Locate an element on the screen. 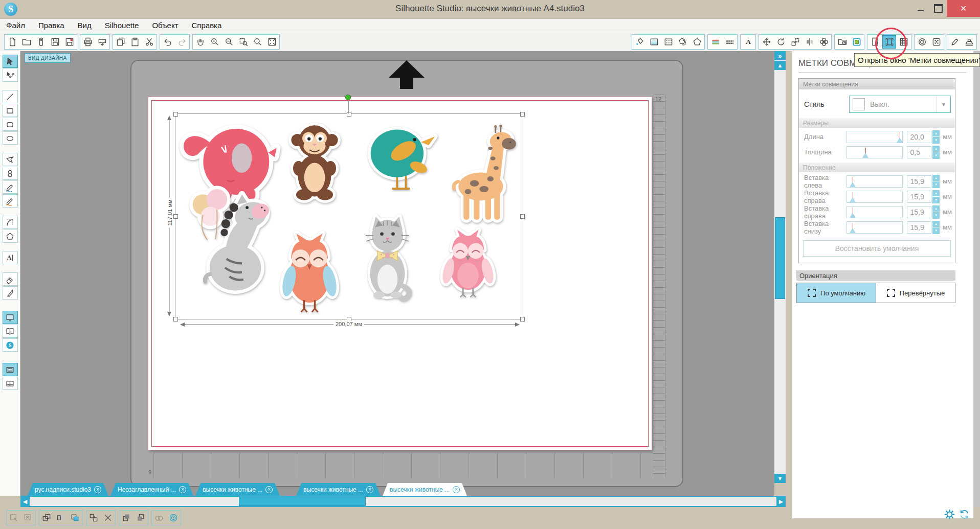  open-recent-button is located at coordinates (41, 42).